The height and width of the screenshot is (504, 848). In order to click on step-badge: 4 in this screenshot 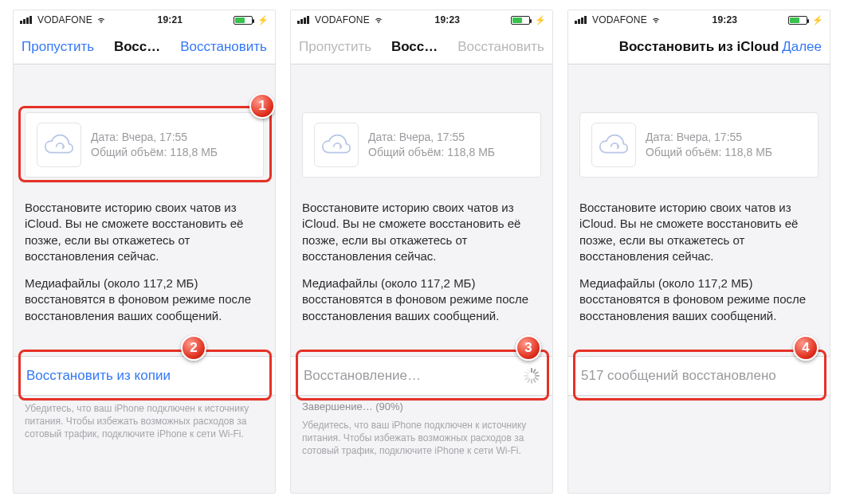, I will do `click(806, 348)`.